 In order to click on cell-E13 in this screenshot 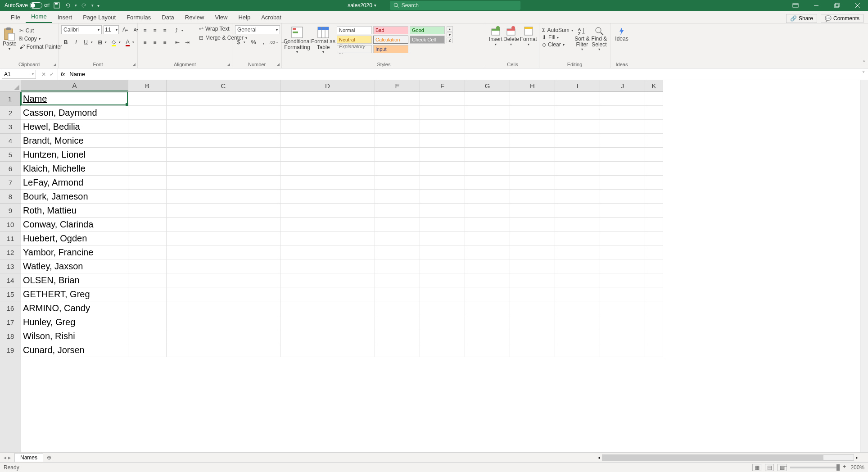, I will do `click(398, 267)`.